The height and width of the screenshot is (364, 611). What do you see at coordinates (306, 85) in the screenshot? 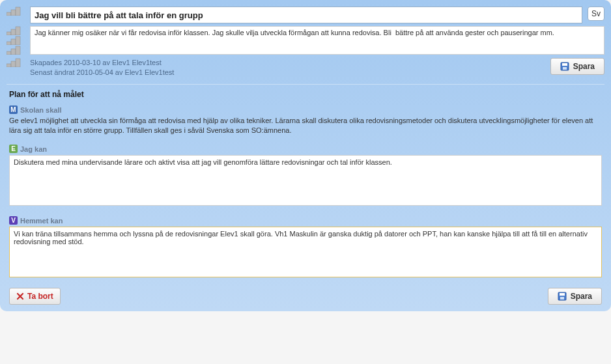
I see `divider` at bounding box center [306, 85].